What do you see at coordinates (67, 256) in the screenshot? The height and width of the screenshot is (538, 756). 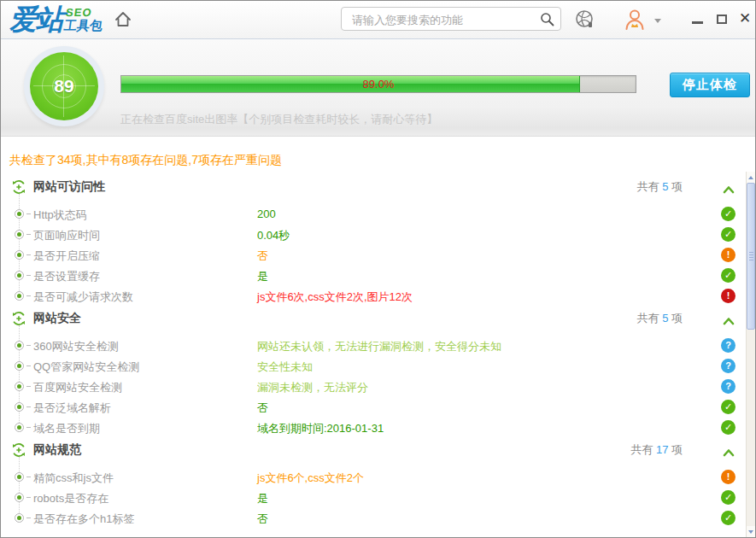 I see `check-item-label: 是否开启压缩` at bounding box center [67, 256].